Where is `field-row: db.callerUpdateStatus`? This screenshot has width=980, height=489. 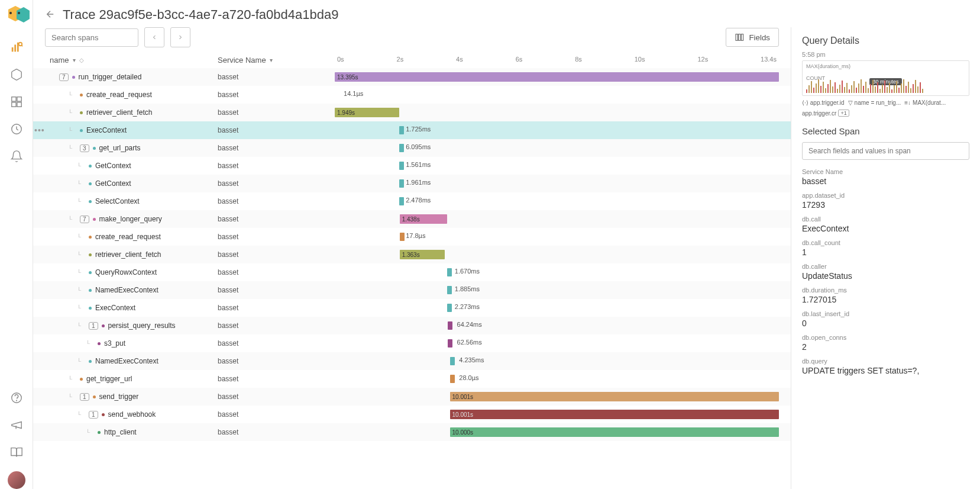 field-row: db.callerUpdateStatus is located at coordinates (886, 272).